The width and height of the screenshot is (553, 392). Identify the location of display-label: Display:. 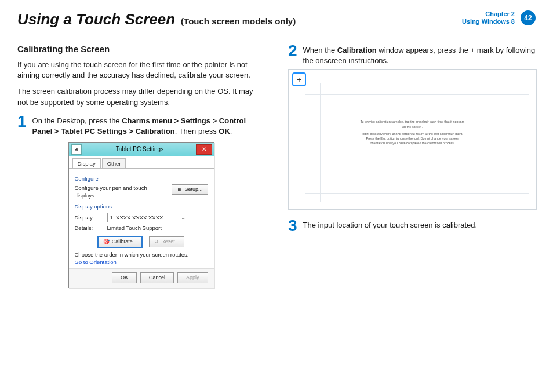
(88, 218).